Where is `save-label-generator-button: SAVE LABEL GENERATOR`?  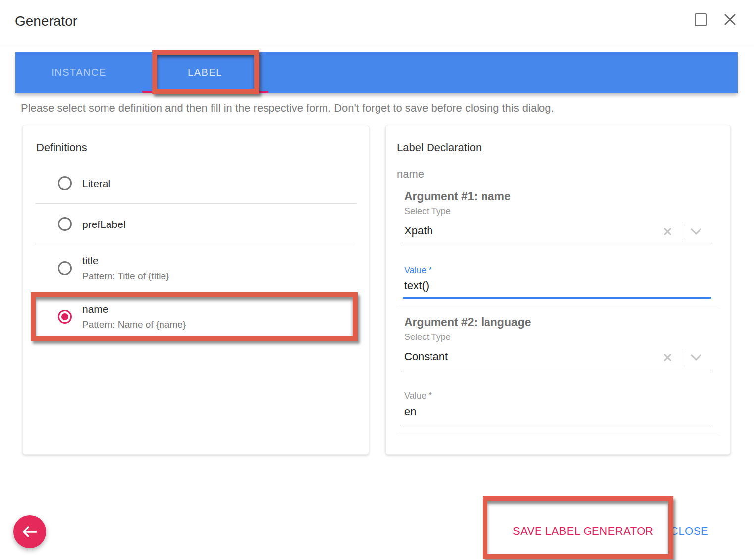 save-label-generator-button: SAVE LABEL GENERATOR is located at coordinates (583, 531).